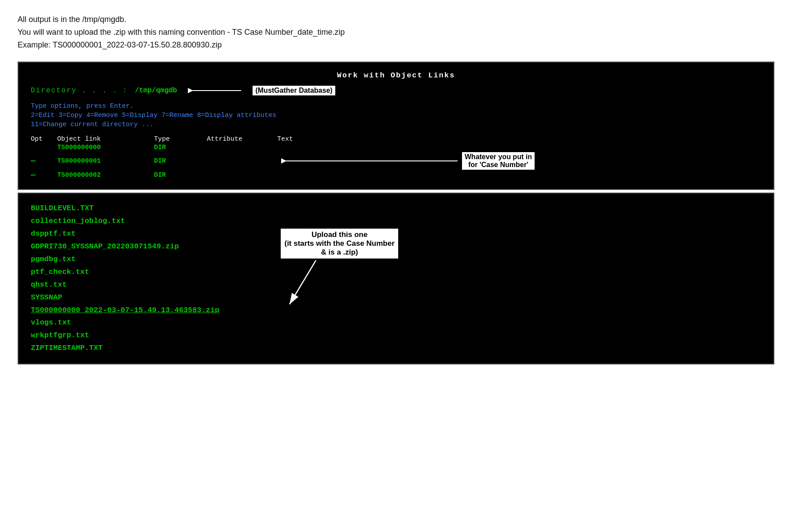 The height and width of the screenshot is (532, 792). I want to click on list-item: ptf_check.txt, so click(125, 273).